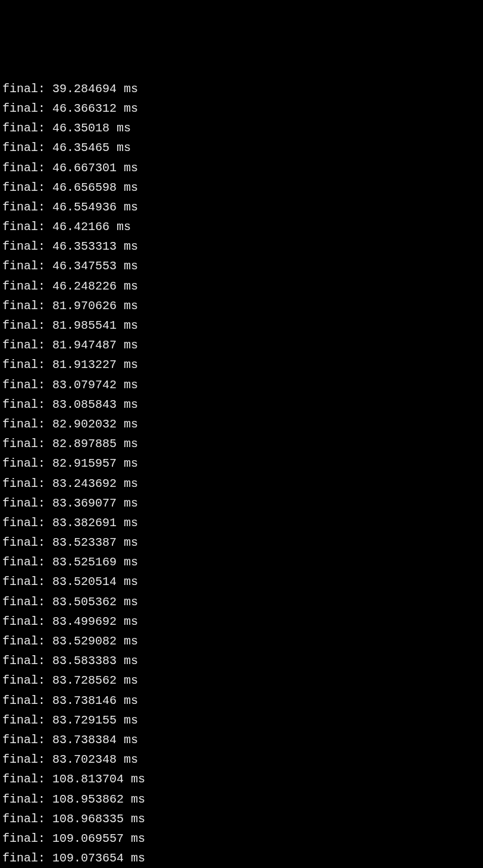  I want to click on log-value: 46.347553, so click(84, 266).